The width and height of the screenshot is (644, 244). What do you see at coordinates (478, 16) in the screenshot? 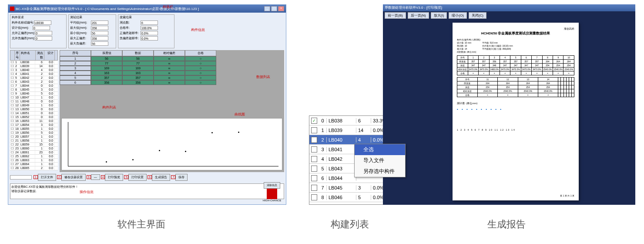
I see `preview-toolbar-button: 关闭(C)` at bounding box center [478, 16].